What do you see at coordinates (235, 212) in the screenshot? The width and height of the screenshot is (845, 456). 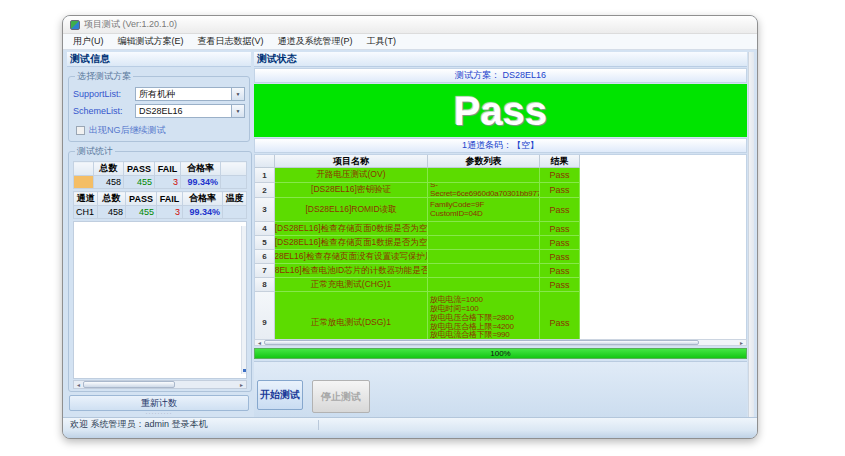 I see `channel-temp-value` at bounding box center [235, 212].